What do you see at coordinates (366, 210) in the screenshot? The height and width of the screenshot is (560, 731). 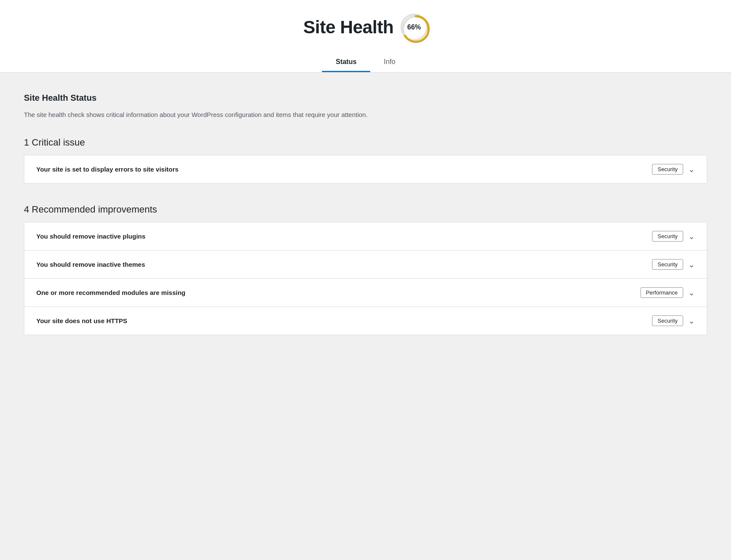 I see `recommended-count-title: 4 Recommended improvements` at bounding box center [366, 210].